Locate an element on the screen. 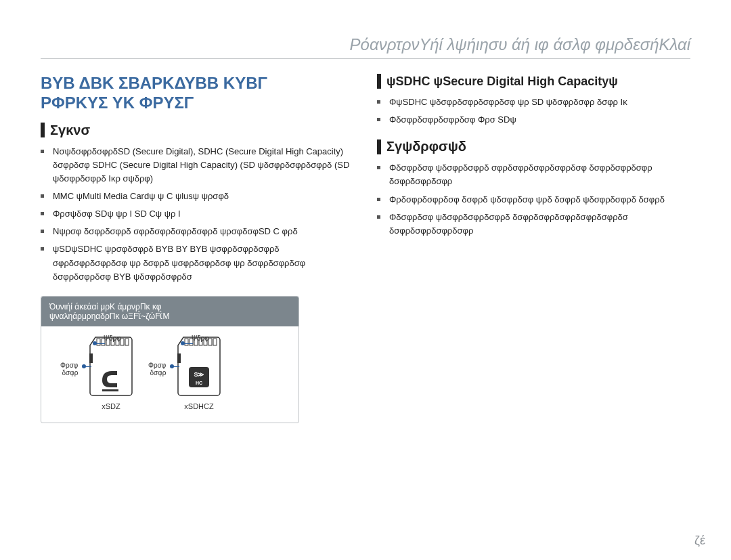 This screenshot has width=731, height=560. sd-card-icon: Ψδρφ Φρσφ δσφρ is located at coordinates (111, 366).